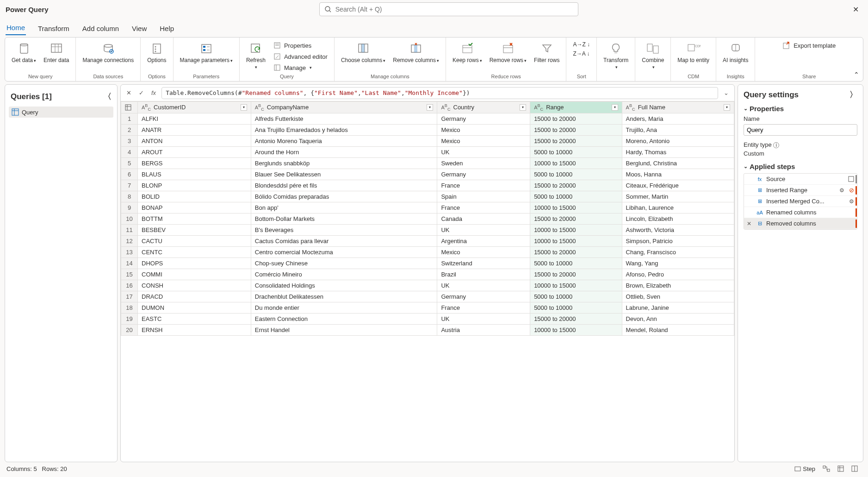 The width and height of the screenshot is (868, 477). I want to click on cell: Argentina, so click(484, 241).